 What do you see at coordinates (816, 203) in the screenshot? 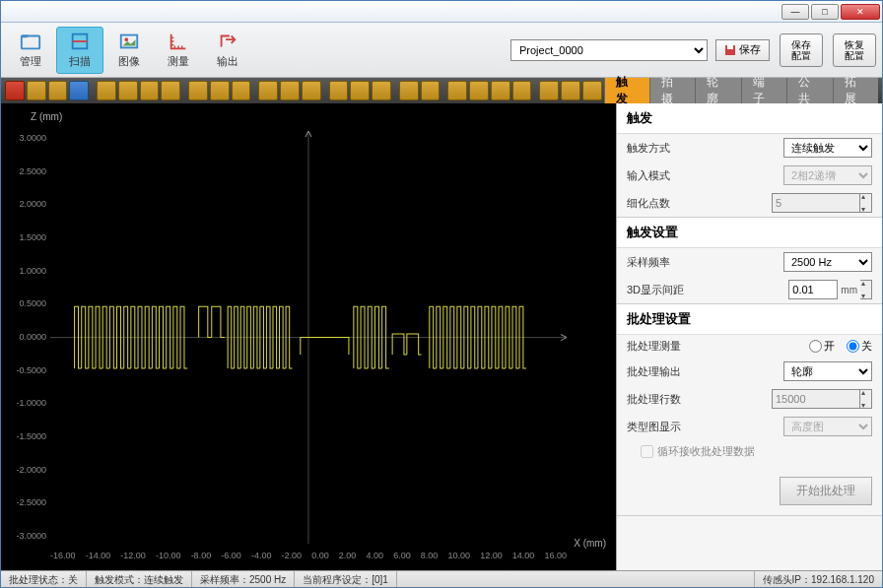
I see `refine-points-input` at bounding box center [816, 203].